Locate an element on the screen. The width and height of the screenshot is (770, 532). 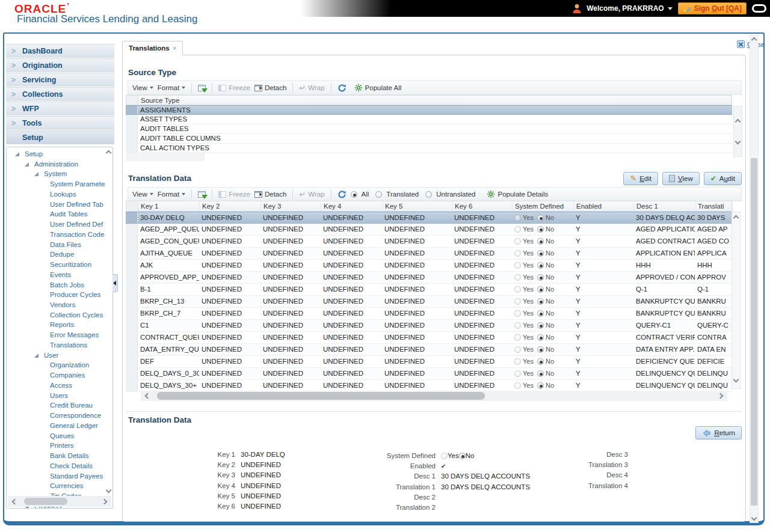
sidebar-item-tools: >Tools is located at coordinates (60, 123).